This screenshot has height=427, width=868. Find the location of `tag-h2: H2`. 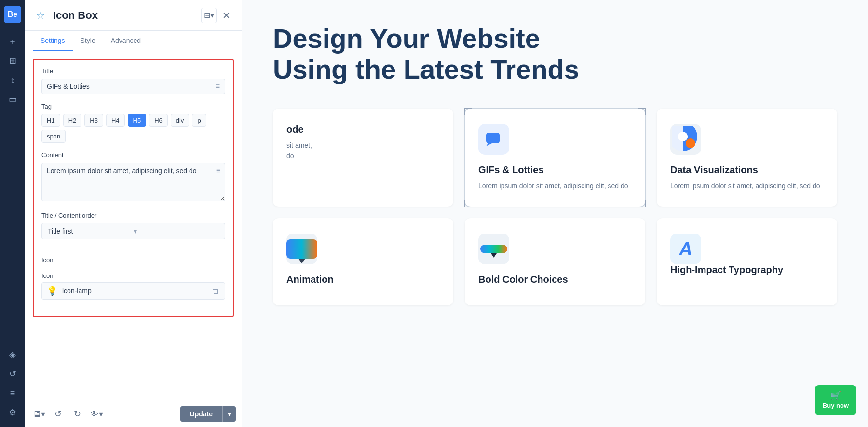

tag-h2: H2 is located at coordinates (72, 121).